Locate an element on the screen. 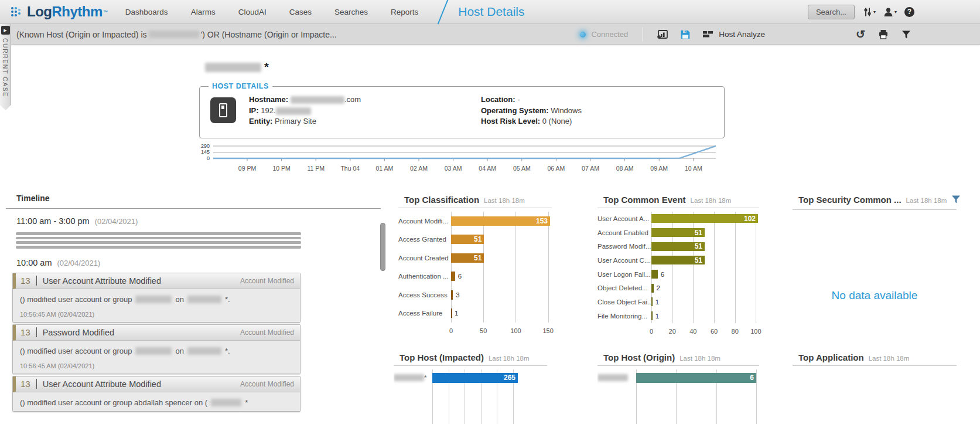  axis-tick-label: 100 is located at coordinates (515, 331).